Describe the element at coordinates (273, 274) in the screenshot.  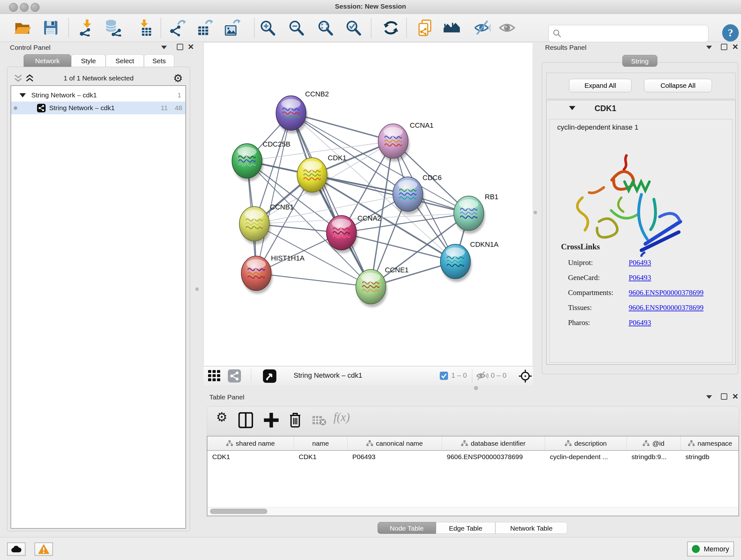
I see `network-node-HIST1H1A: HIST1H1A` at that location.